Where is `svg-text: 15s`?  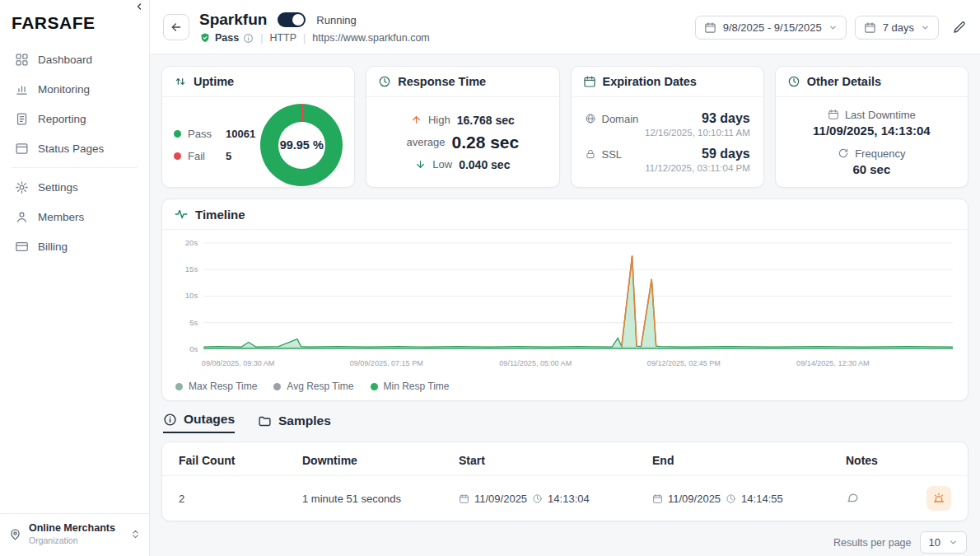
svg-text: 15s is located at coordinates (192, 269).